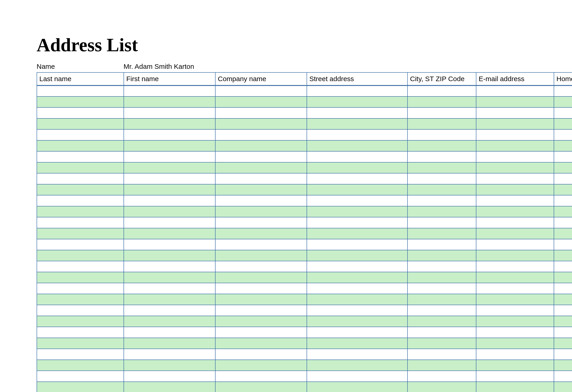  What do you see at coordinates (170, 79) in the screenshot?
I see `col-header-first-name: First name` at bounding box center [170, 79].